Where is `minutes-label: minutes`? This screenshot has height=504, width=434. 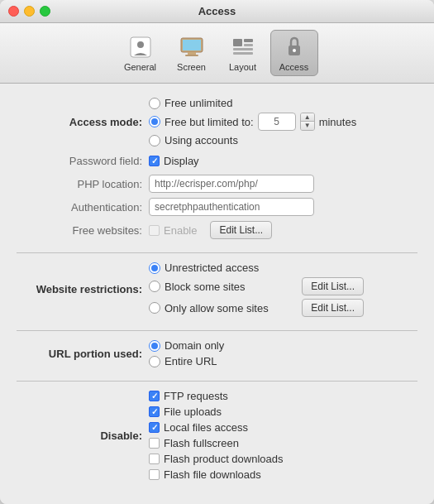
minutes-label: minutes is located at coordinates (338, 122).